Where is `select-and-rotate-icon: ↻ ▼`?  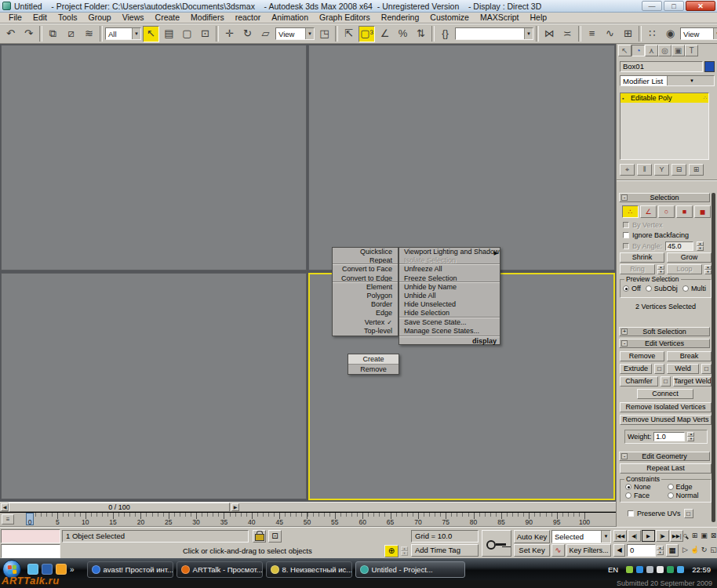
select-and-rotate-icon: ↻ ▼ is located at coordinates (248, 34).